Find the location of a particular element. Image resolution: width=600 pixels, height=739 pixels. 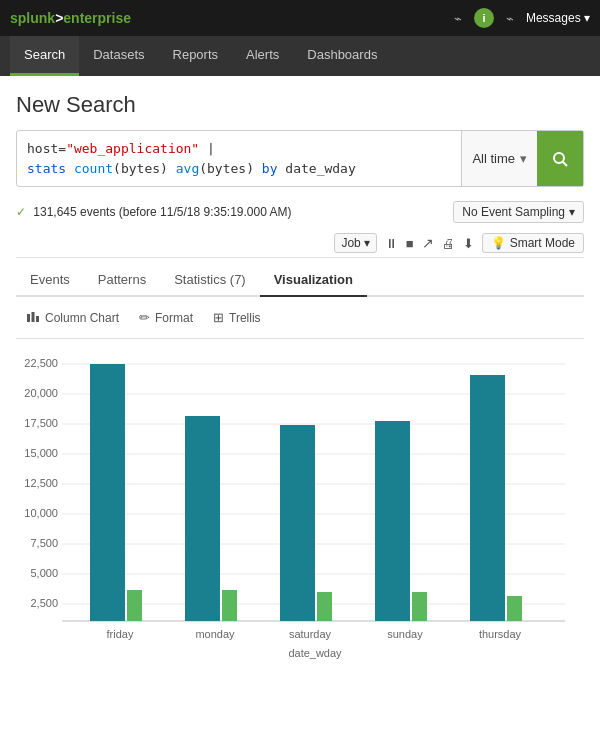

format-icon: ✏ is located at coordinates (144, 318).